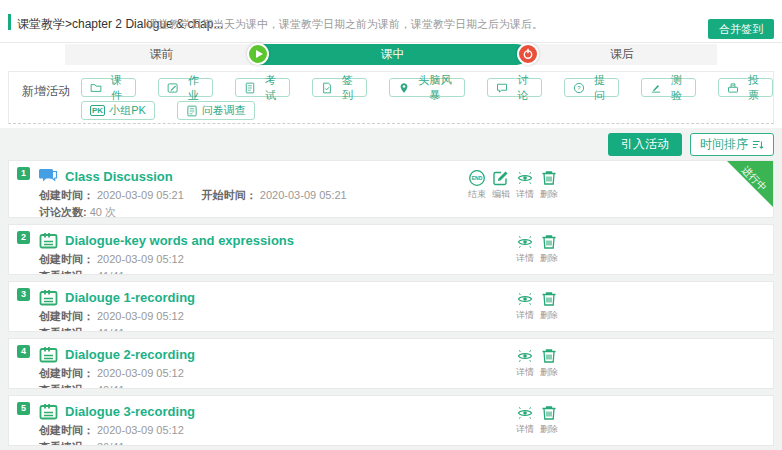  Describe the element at coordinates (741, 29) in the screenshot. I see `merge-signin-button: 合并签到` at that location.